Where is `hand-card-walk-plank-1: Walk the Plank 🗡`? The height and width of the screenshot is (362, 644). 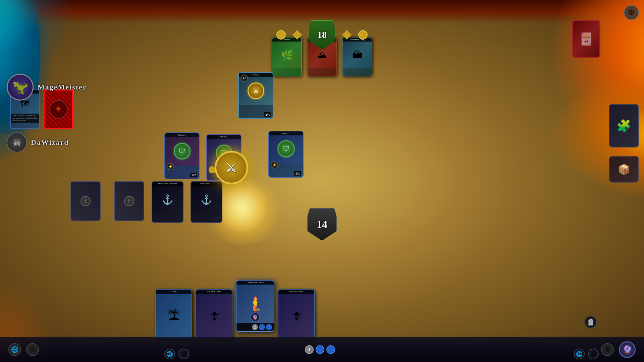 hand-card-walk-plank-1: Walk the Plank 🗡 is located at coordinates (214, 314).